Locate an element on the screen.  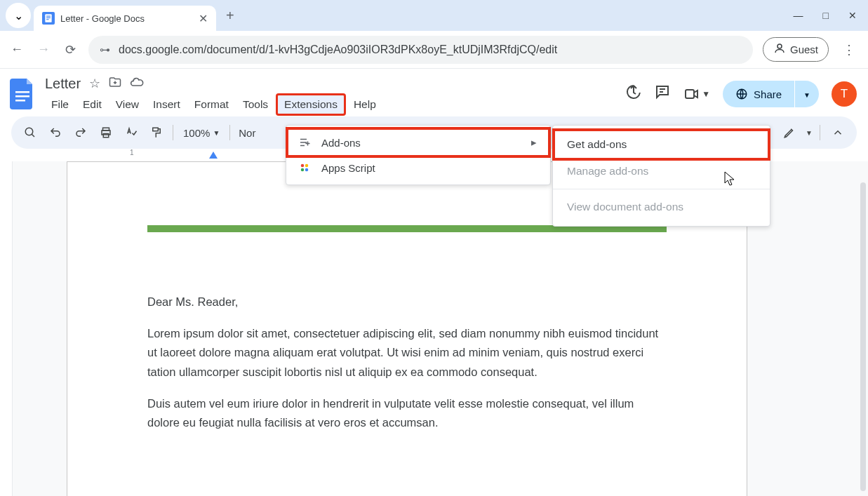
account-avatar: T is located at coordinates (844, 94).